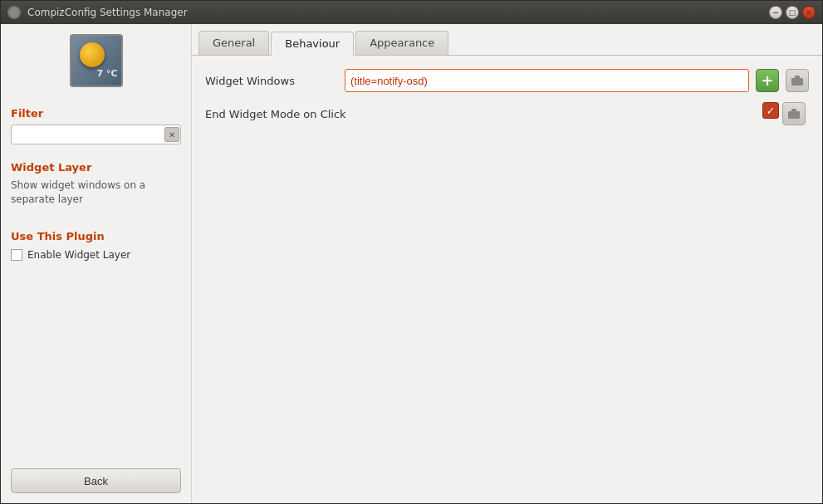 Image resolution: width=823 pixels, height=504 pixels. I want to click on end-widget-checkbox: ✓, so click(771, 110).